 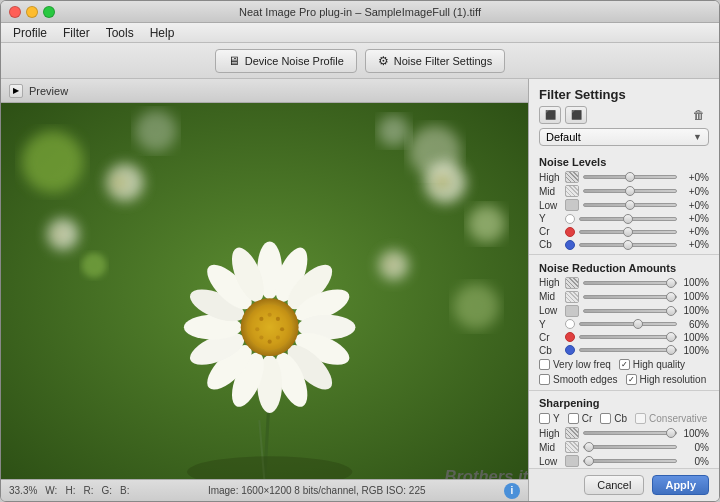 I want to click on checkbox-row-2: Smooth edges High resolution, so click(x=624, y=380).